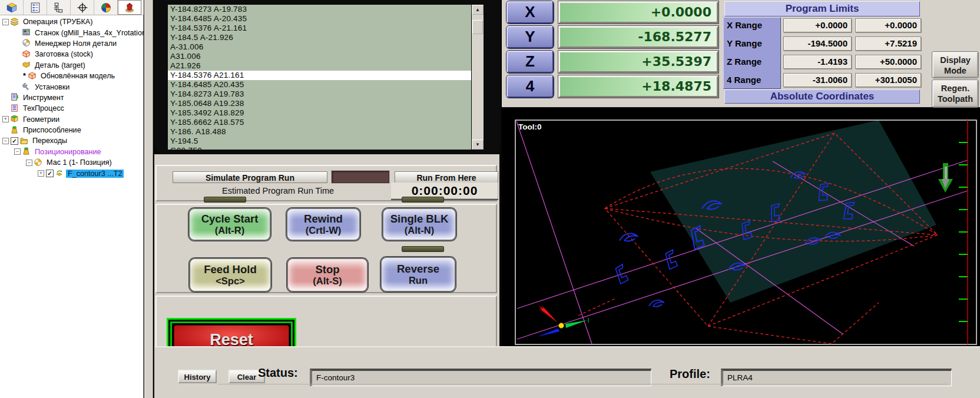 The height and width of the screenshot is (398, 980). What do you see at coordinates (327, 275) in the screenshot?
I see `stop-button: Stop(Alt-S)` at bounding box center [327, 275].